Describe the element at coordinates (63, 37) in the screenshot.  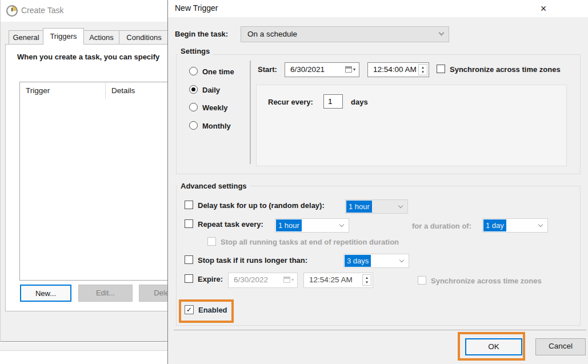
I see `tab-triggers: Triggers` at that location.